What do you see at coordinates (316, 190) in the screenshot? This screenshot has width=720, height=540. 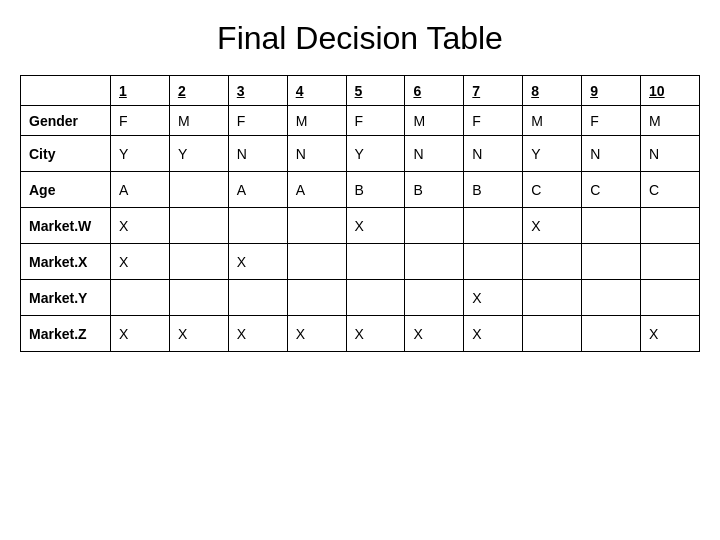 I see `cell-age-4: A` at bounding box center [316, 190].